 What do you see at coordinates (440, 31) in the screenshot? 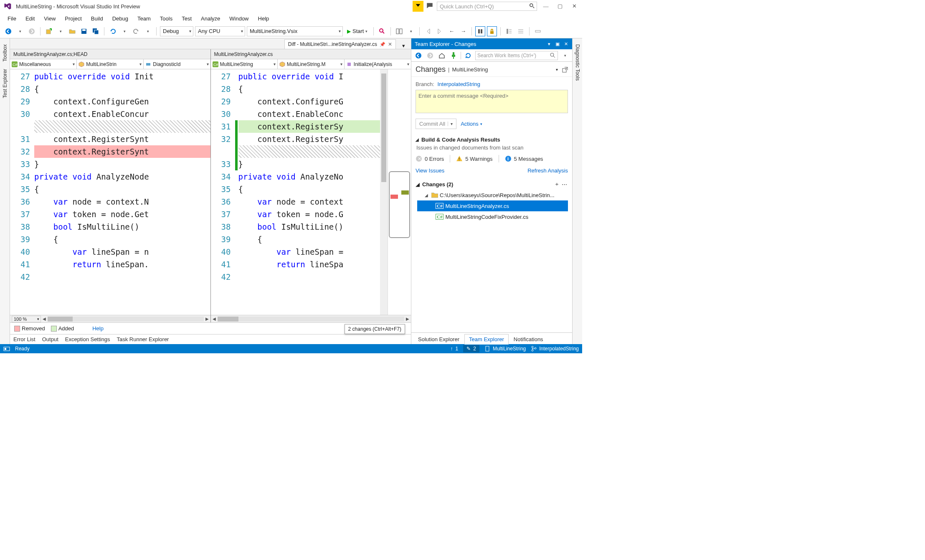
I see `diff-next-button` at bounding box center [440, 31].